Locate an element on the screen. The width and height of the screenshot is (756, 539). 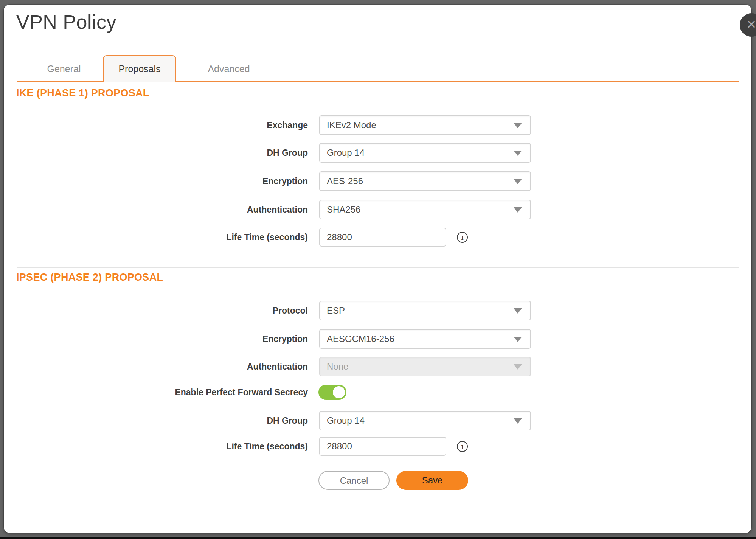
ipsec-dh-group-value: Group 14 is located at coordinates (346, 421).